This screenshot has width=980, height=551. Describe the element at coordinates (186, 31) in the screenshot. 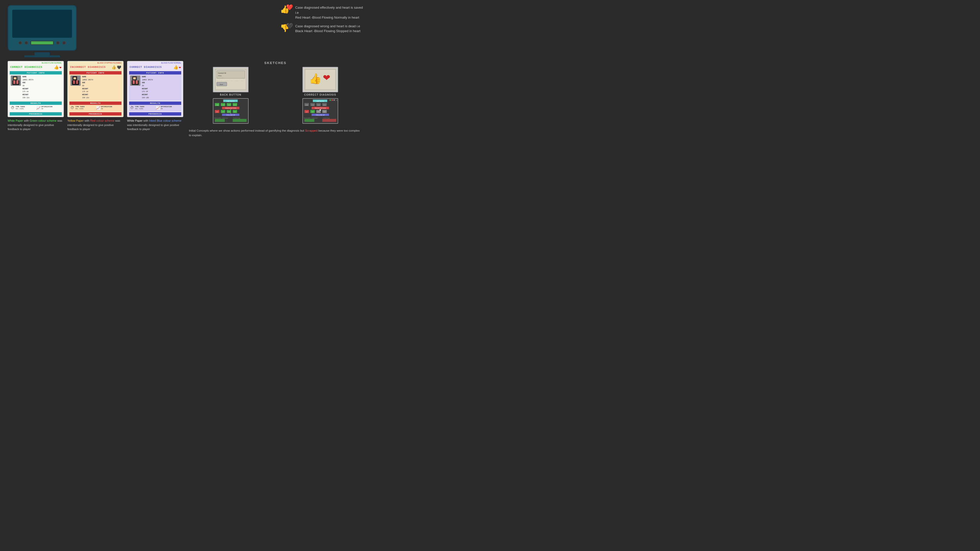

I see `top-row: 👍 ❤️ Case diagnosed effectively and hear…` at that location.